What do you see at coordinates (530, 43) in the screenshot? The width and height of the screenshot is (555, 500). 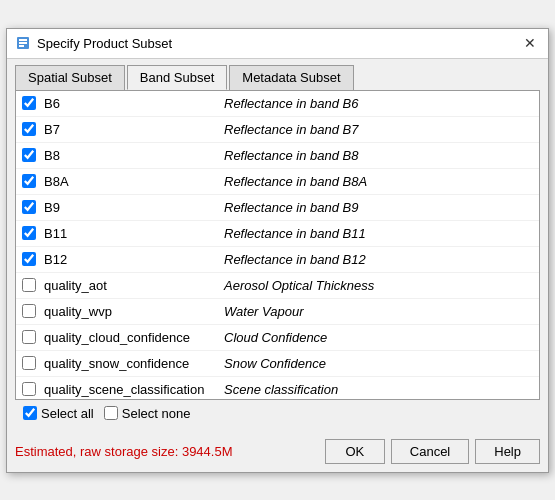 I see `close-button: ✕` at bounding box center [530, 43].